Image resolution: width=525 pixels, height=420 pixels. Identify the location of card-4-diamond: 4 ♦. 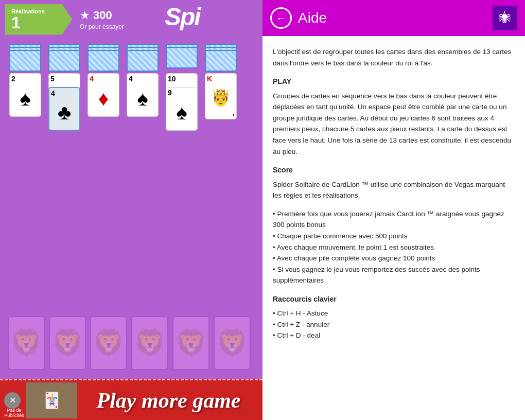
(103, 95).